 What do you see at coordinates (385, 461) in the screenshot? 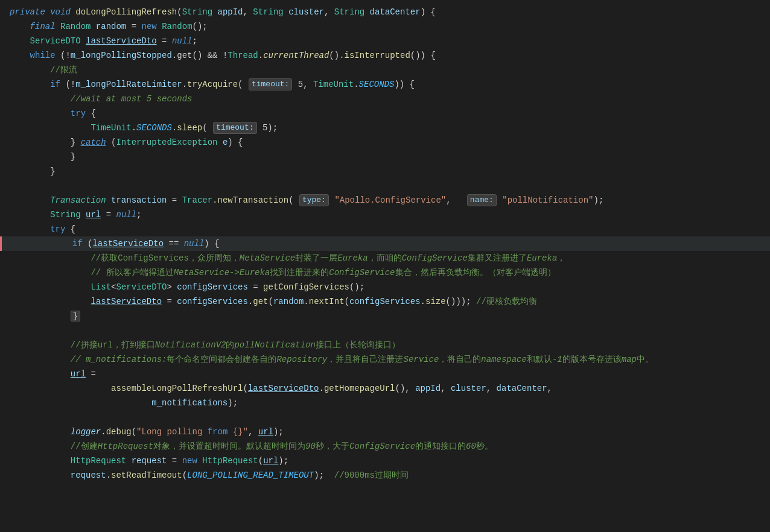
I see `code-line: HttpRequest request = new HttpRequest(ur…` at bounding box center [385, 461].